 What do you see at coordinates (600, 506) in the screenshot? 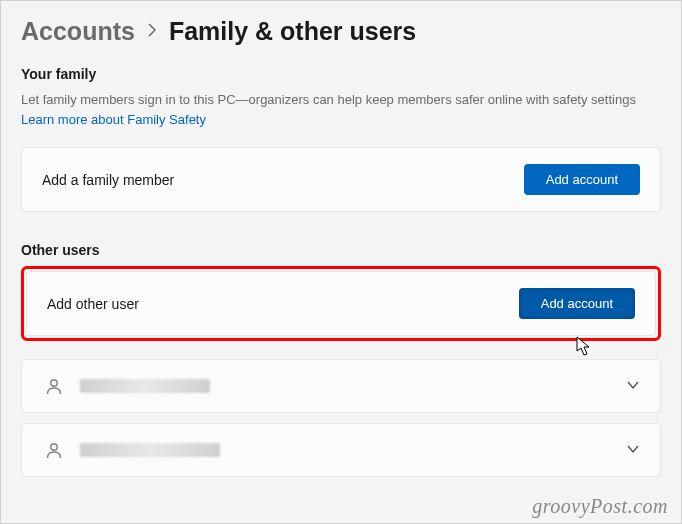
I see `watermark: groovyPost.com` at bounding box center [600, 506].